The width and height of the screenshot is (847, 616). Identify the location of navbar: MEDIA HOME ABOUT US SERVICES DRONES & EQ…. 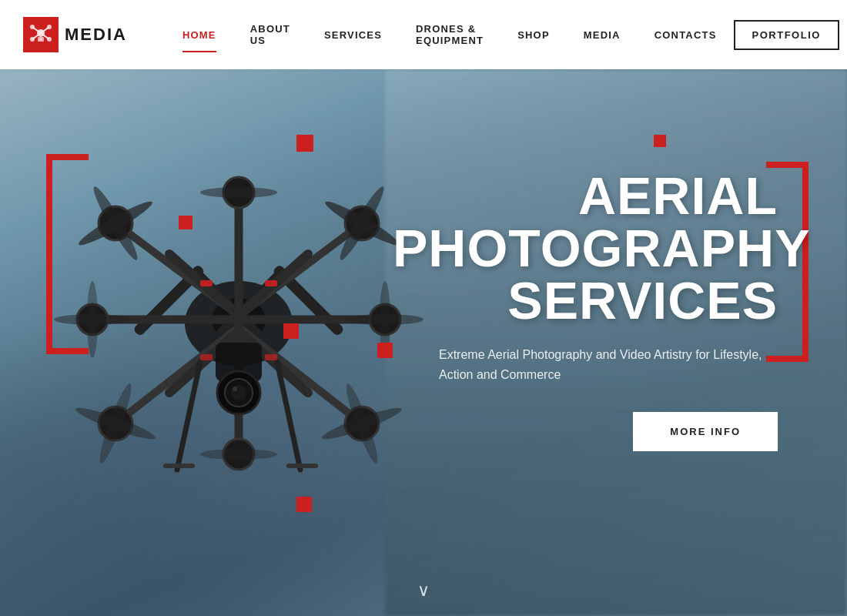
(424, 35).